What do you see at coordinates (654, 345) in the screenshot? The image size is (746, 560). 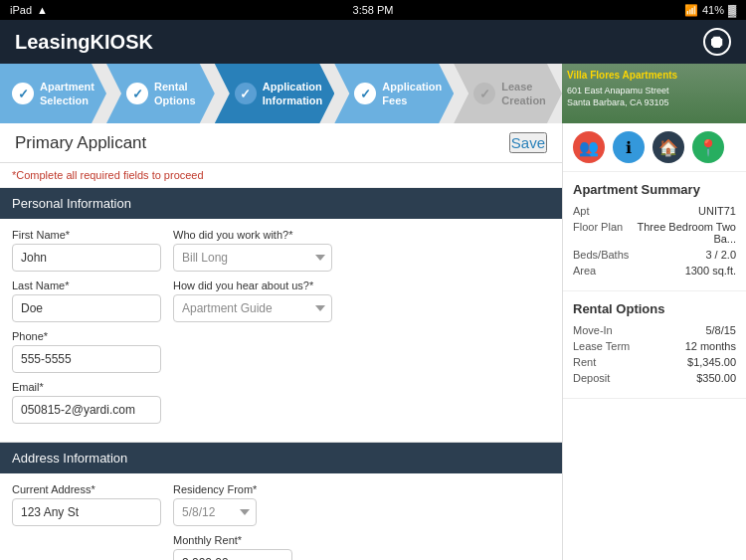 I see `rental-options-section: Rental Options Move-In 5/8/15 Lease Term…` at bounding box center [654, 345].